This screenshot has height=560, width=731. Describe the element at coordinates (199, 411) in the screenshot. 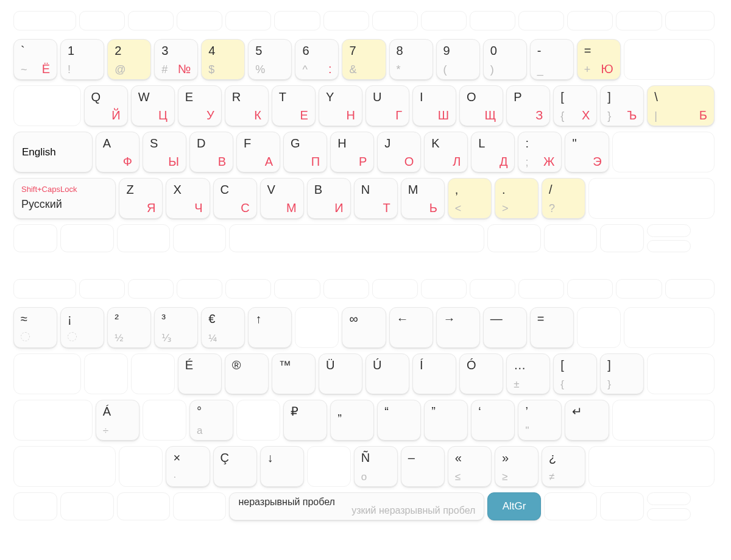

I see `key-label: °` at that location.